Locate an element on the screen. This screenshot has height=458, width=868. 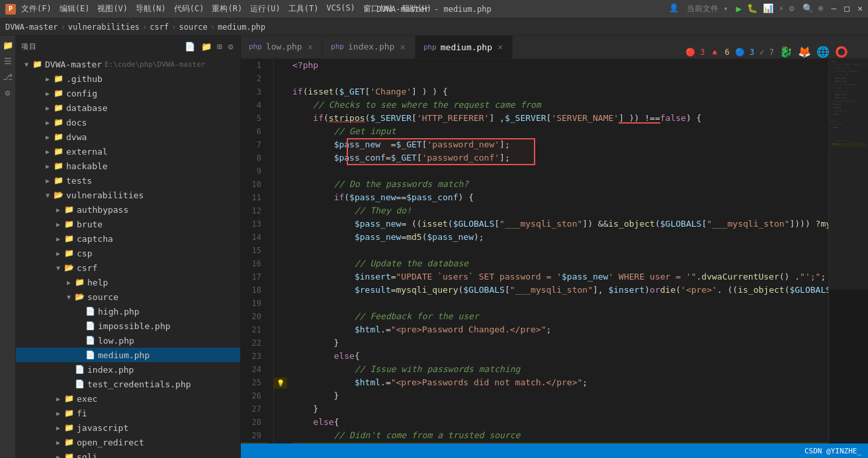
maximize-window: □ is located at coordinates (847, 9).